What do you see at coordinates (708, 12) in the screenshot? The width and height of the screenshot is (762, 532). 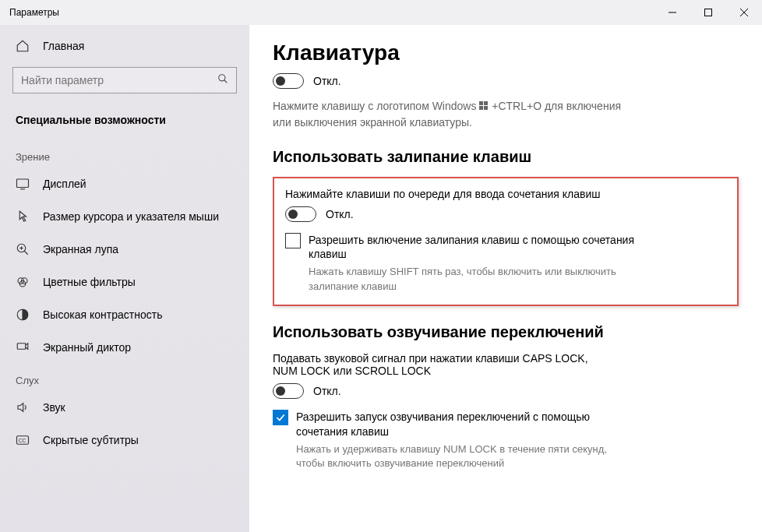 I see `window-controls` at bounding box center [708, 12].